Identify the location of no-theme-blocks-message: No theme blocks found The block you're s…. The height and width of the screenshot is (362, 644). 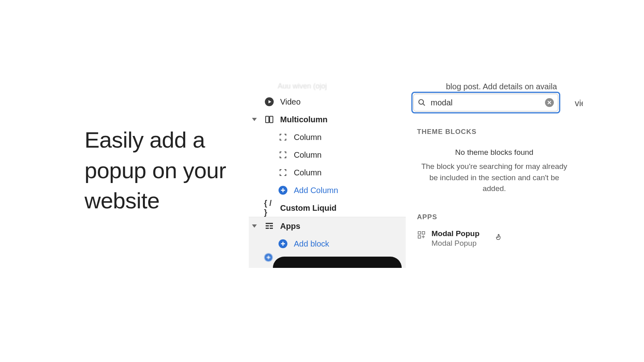
(494, 171).